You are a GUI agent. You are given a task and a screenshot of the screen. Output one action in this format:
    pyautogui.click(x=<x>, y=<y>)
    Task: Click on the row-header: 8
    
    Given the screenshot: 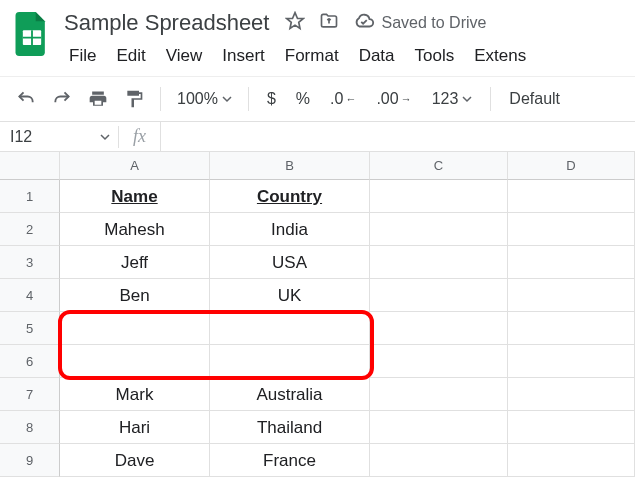 What is the action you would take?
    pyautogui.click(x=30, y=428)
    